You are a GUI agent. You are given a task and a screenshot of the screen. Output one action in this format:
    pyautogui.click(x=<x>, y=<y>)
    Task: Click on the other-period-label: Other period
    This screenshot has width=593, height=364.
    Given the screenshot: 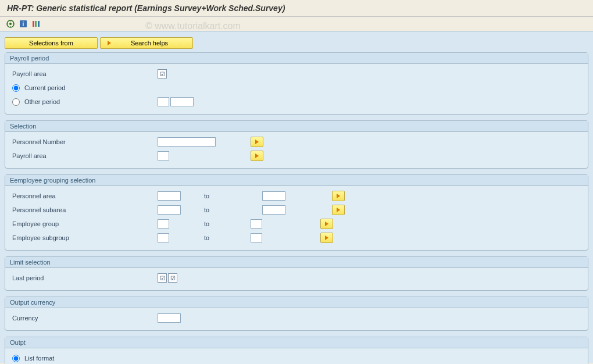 What is the action you would take?
    pyautogui.click(x=42, y=102)
    